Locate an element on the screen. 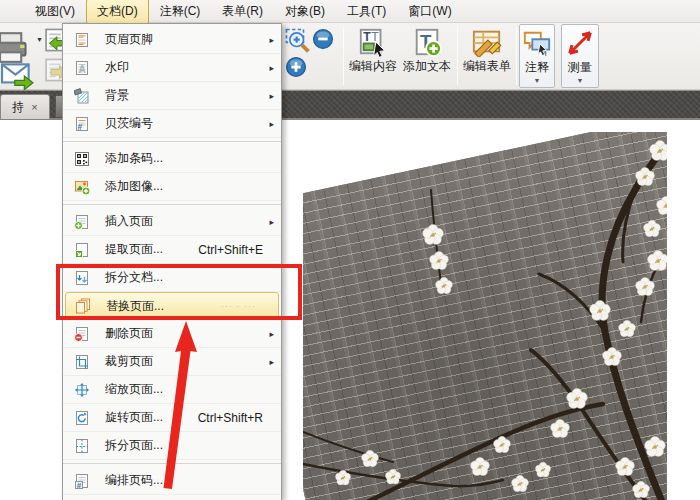 The image size is (700, 500). edit-content-button: TT编辑内容 is located at coordinates (373, 56).